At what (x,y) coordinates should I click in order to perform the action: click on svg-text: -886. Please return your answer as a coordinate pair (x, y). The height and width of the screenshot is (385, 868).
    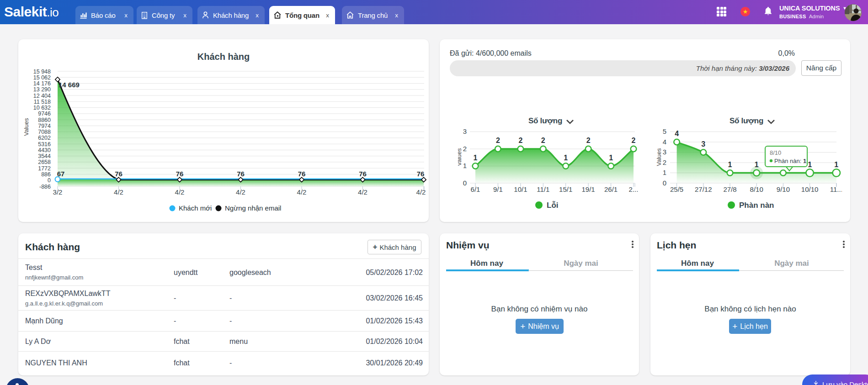
    Looking at the image, I should click on (45, 187).